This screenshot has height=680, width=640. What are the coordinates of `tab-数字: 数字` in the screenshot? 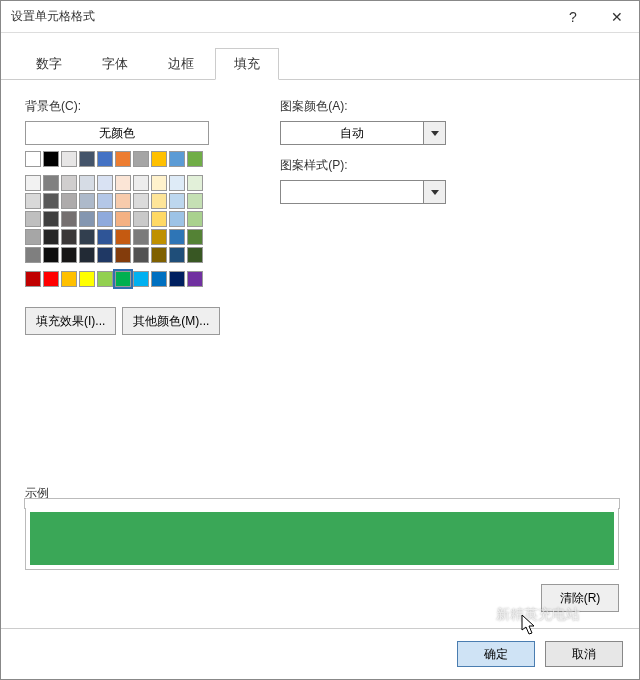 It's located at (49, 64).